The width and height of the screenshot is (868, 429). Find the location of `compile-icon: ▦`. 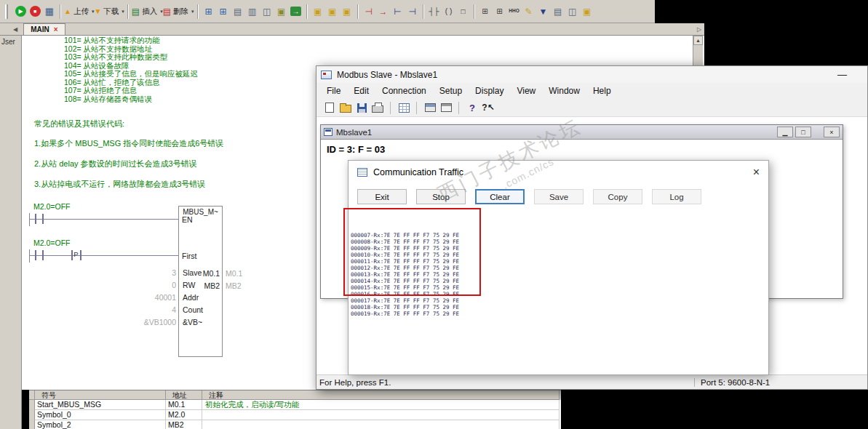

compile-icon: ▦ is located at coordinates (49, 12).